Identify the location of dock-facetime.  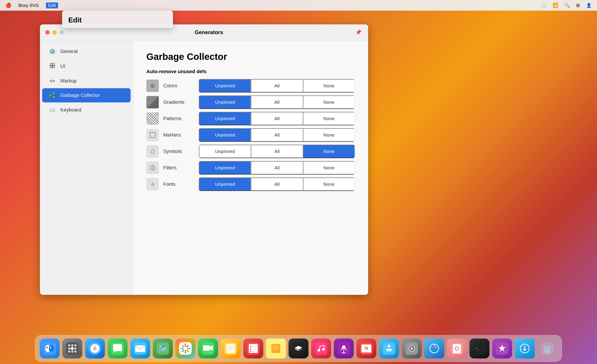
(208, 349).